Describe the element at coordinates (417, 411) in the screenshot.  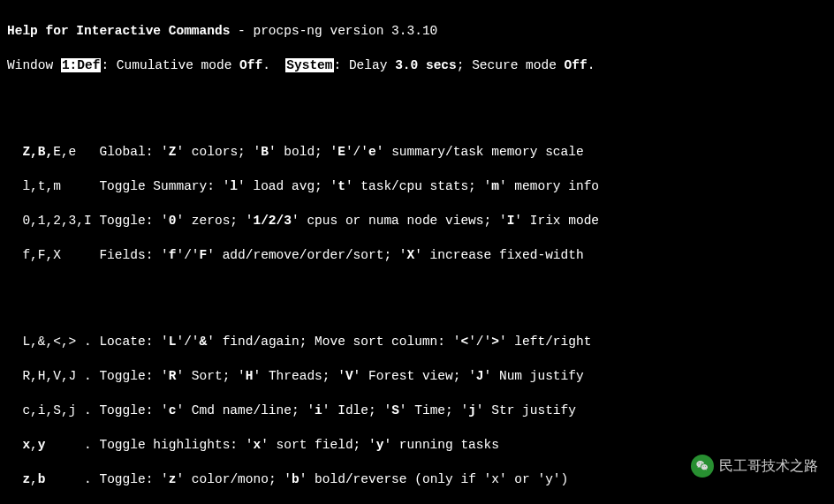
I see `help-row: c,i,S,j . Toggle: 'c' Cmd name/line; 'i'…` at that location.